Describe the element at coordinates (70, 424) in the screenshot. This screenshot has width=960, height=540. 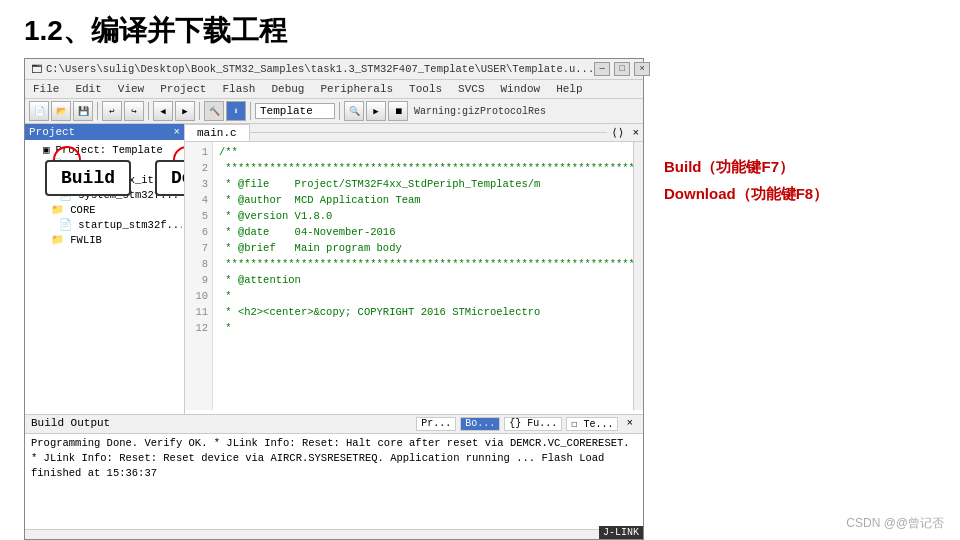
I see `build-output-label: Build Output` at that location.